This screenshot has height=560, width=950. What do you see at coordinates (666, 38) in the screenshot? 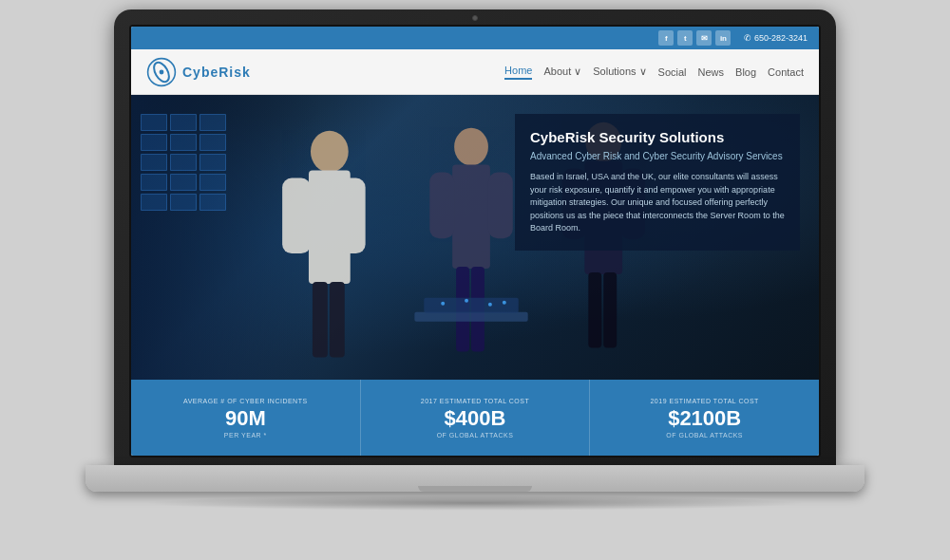
I see `facebook-icon: f` at bounding box center [666, 38].